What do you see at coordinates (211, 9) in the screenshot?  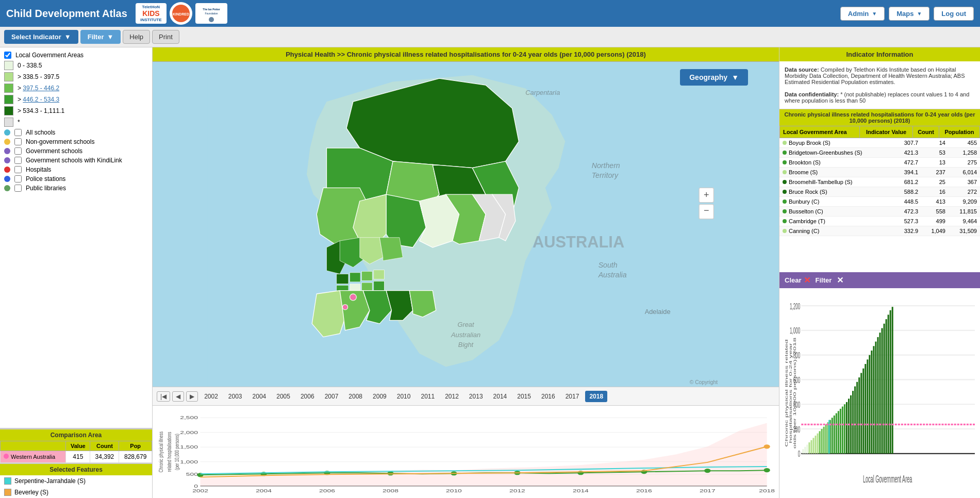 I see `svg-text: The Ian Potter` at bounding box center [211, 9].